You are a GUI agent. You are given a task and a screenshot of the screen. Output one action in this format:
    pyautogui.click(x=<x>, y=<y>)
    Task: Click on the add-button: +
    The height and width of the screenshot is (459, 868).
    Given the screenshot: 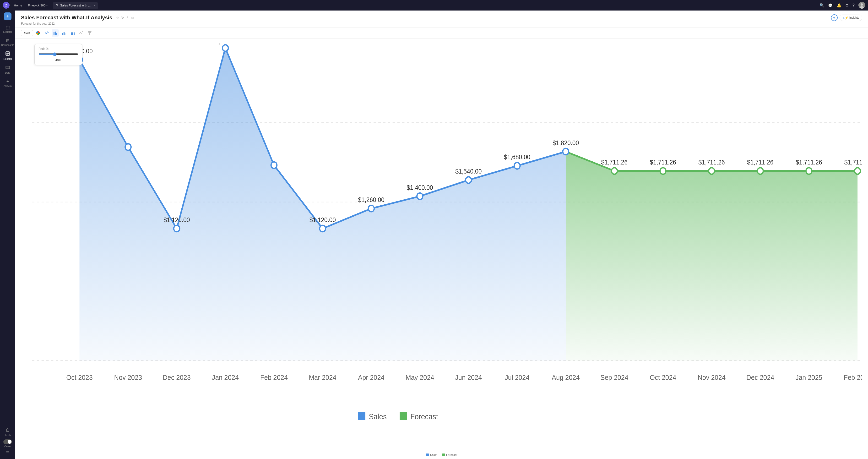 What is the action you would take?
    pyautogui.click(x=7, y=16)
    